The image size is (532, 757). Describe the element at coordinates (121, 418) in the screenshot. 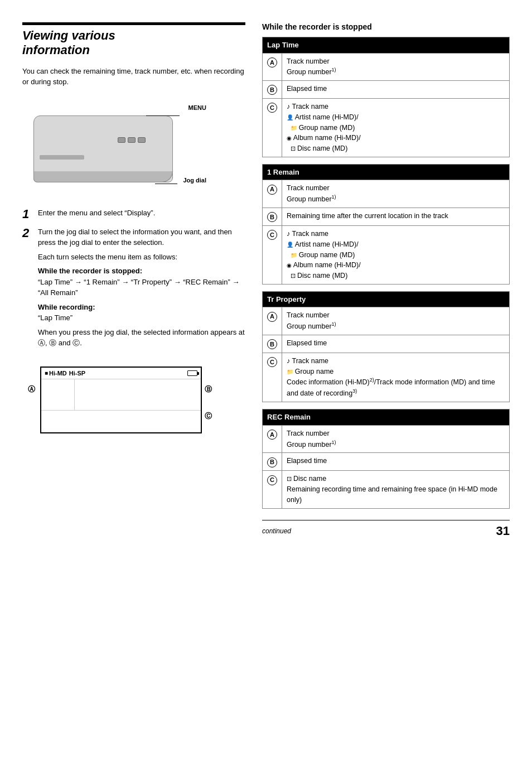

I see `display-bottom-row` at that location.